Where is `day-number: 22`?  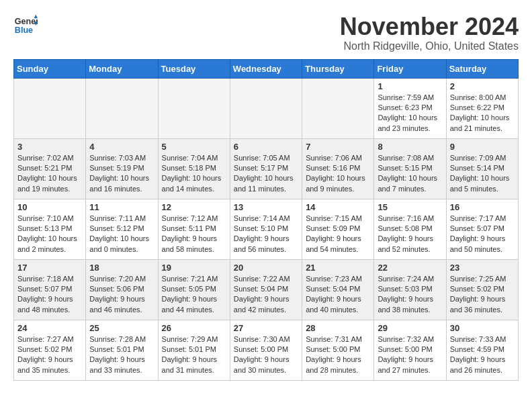 day-number: 22 is located at coordinates (410, 267).